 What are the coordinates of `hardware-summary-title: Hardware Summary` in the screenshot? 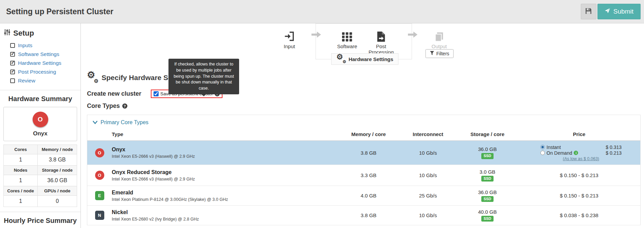 It's located at (40, 99).